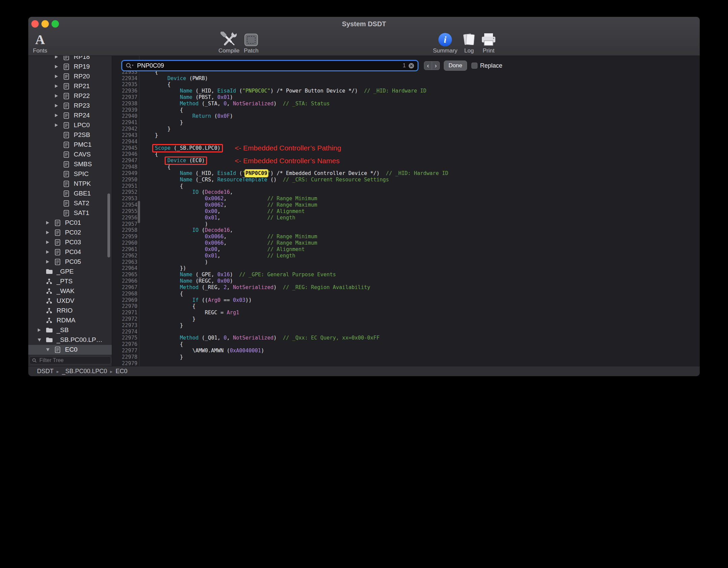 The width and height of the screenshot is (728, 568). What do you see at coordinates (70, 311) in the screenshot?
I see `sidebar-item-RRIO: RRIO` at bounding box center [70, 311].